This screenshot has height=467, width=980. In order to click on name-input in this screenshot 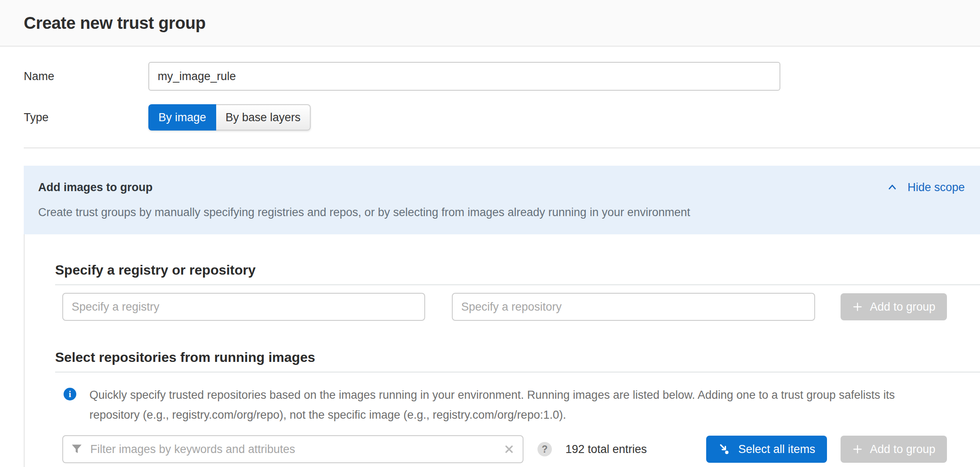, I will do `click(465, 76)`.